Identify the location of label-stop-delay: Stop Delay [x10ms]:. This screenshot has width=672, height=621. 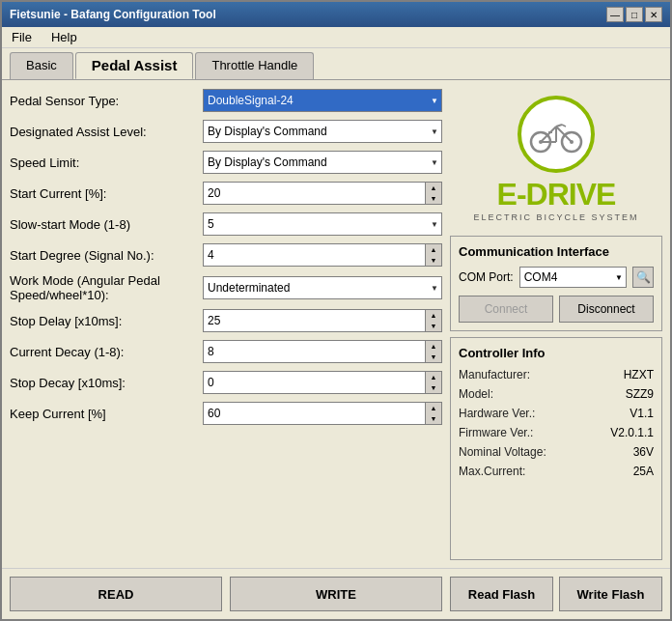
(106, 321).